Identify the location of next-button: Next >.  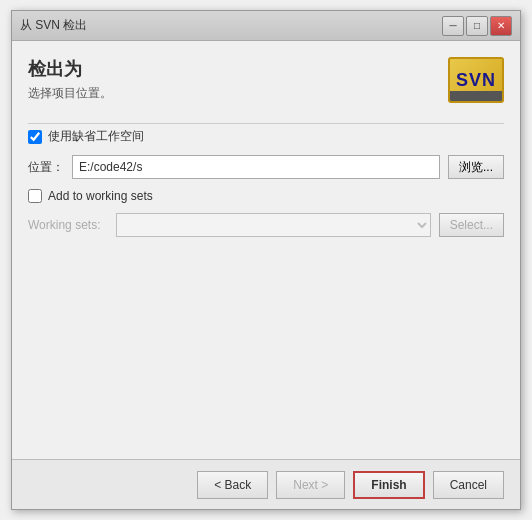
(310, 485).